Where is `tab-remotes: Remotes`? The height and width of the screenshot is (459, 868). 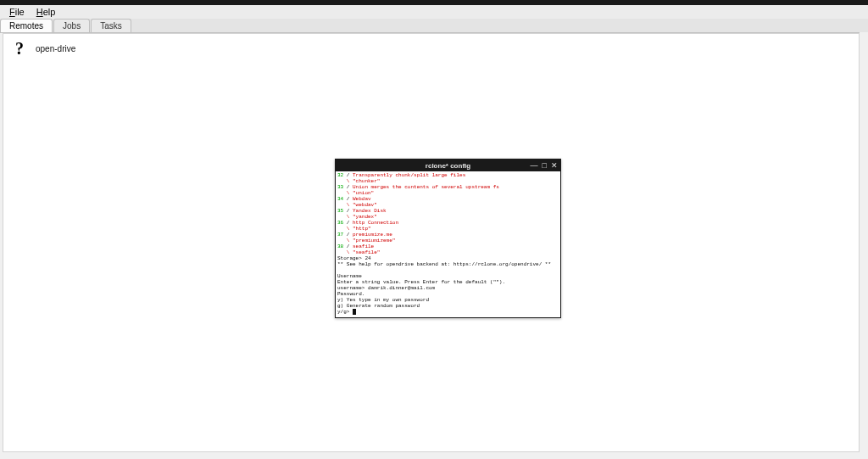 tab-remotes: Remotes is located at coordinates (26, 25).